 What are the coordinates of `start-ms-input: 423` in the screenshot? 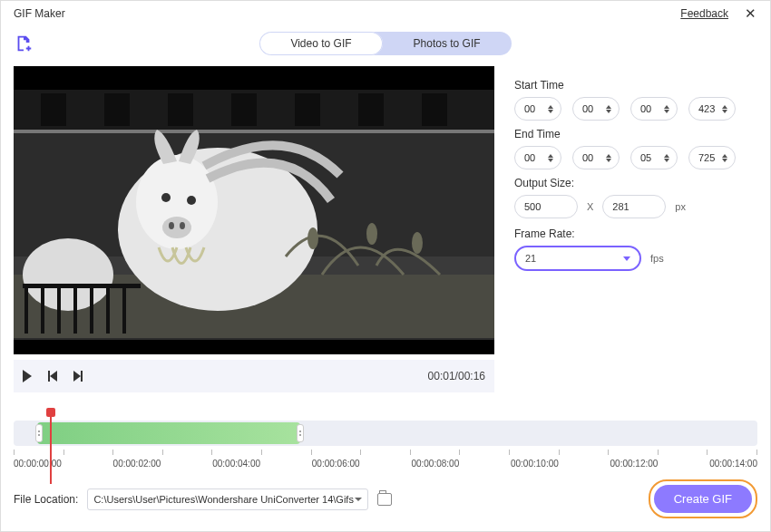 It's located at (712, 109).